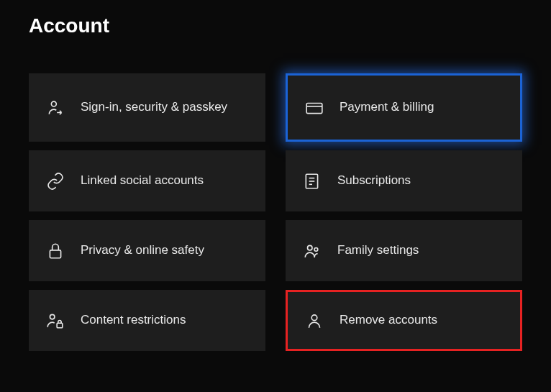 This screenshot has height=392, width=551. What do you see at coordinates (404, 250) in the screenshot?
I see `tile-family-settings: Family settings` at bounding box center [404, 250].